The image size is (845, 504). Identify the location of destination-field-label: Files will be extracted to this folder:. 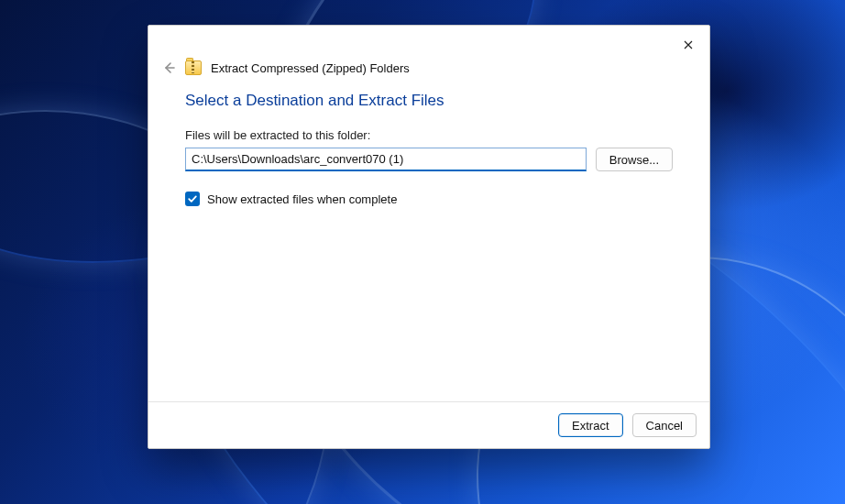
(429, 136).